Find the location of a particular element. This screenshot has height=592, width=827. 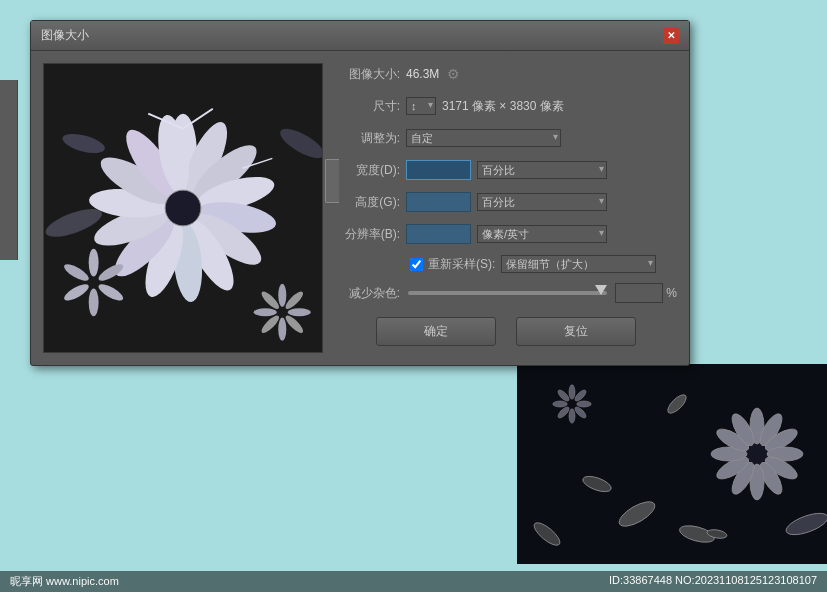

resample-row: 重新采样(S): 保留细节（扩大） 两次立方 is located at coordinates (506, 264).